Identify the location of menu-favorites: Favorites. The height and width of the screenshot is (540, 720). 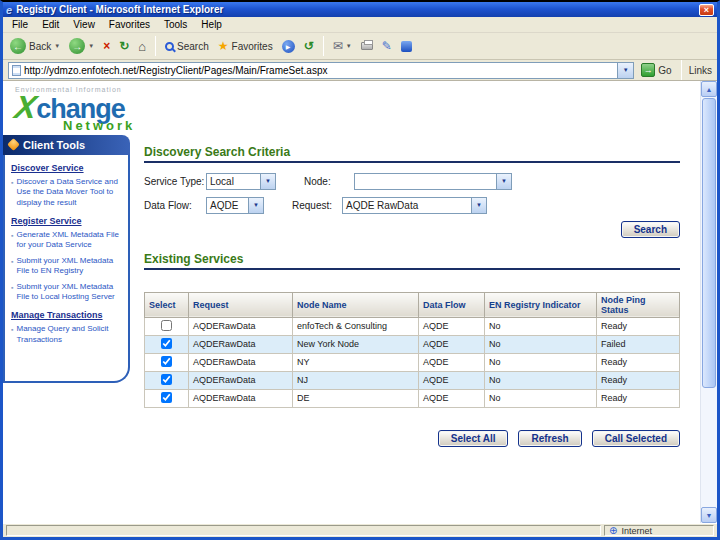
(130, 24).